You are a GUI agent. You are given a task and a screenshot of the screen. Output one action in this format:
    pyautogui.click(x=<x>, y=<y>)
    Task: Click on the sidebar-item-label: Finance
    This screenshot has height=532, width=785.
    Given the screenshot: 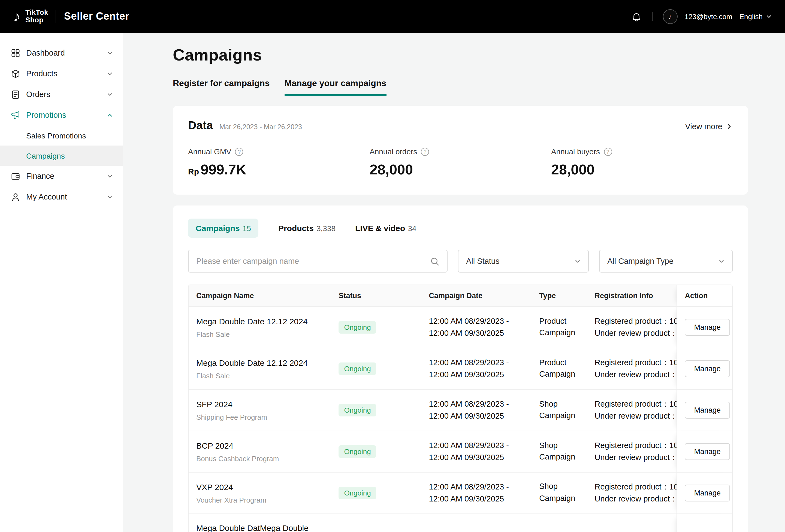 What is the action you would take?
    pyautogui.click(x=40, y=176)
    